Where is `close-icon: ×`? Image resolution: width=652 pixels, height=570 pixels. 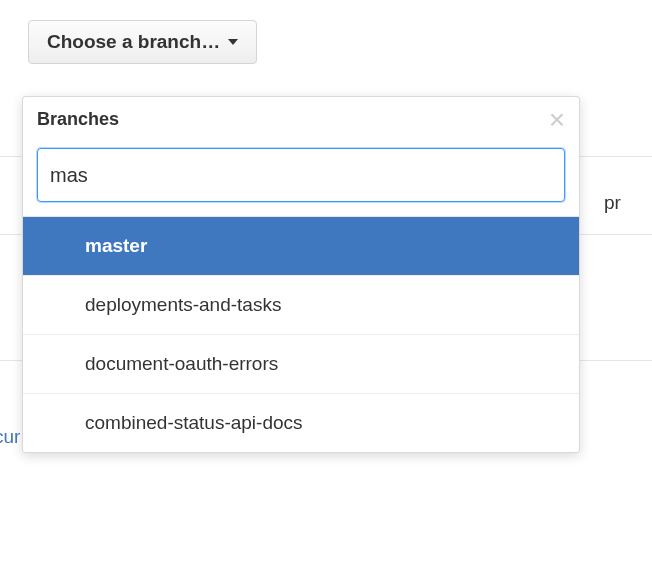 close-icon: × is located at coordinates (557, 120).